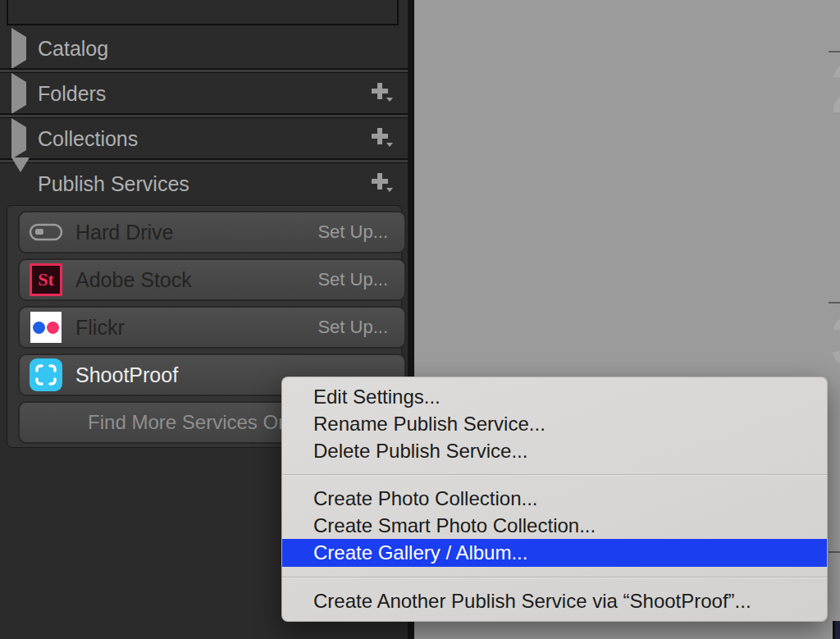 The width and height of the screenshot is (840, 639). I want to click on menu-item-create-photo-collection: Create Photo Collection..., so click(555, 499).